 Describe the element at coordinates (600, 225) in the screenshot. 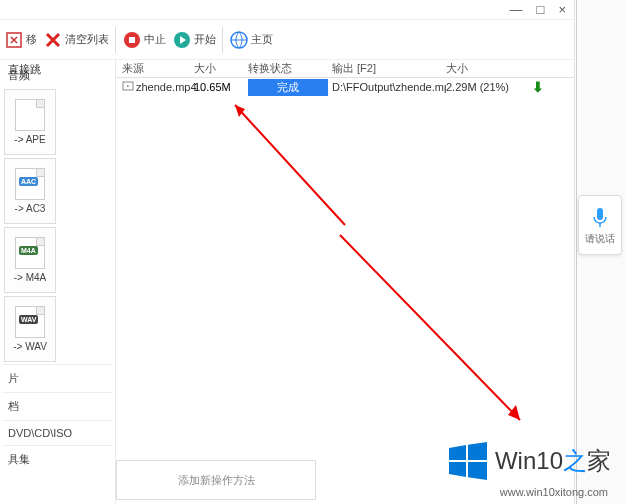

I see `voice-button: 请说话` at that location.